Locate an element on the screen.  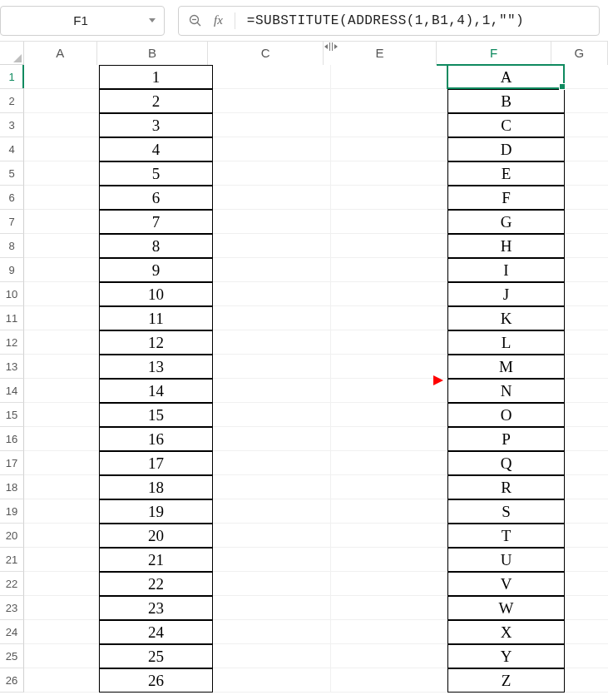
row-header: 24 is located at coordinates (12, 633).